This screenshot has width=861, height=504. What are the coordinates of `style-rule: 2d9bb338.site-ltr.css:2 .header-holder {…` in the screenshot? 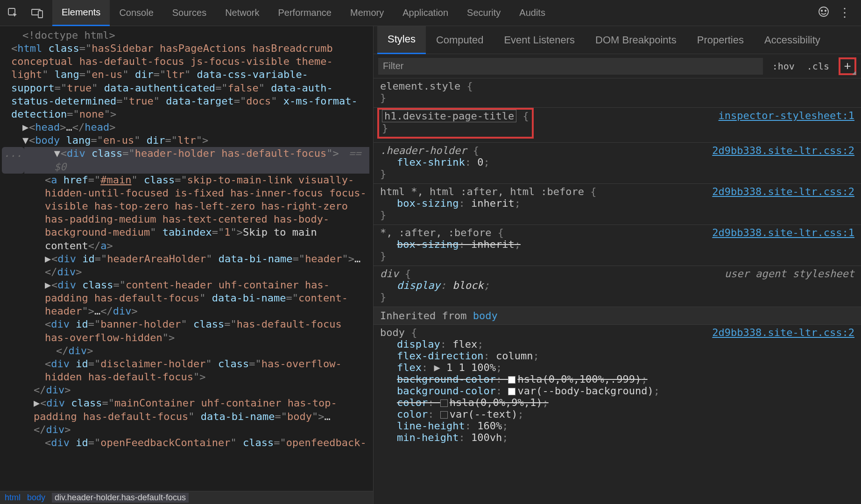 It's located at (617, 163).